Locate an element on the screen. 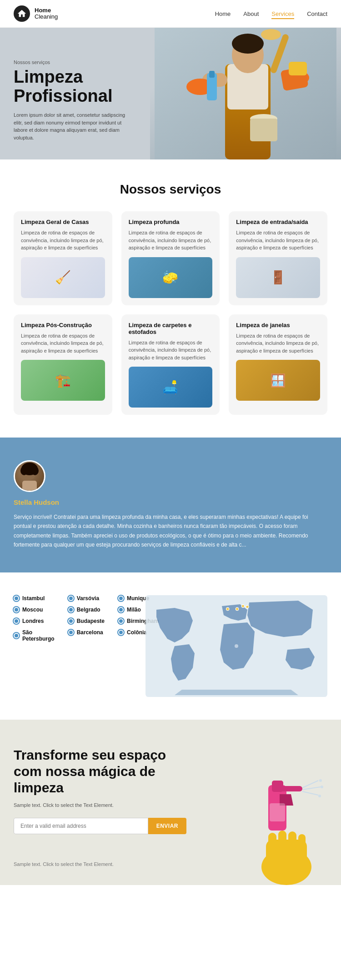 Image resolution: width=341 pixels, height=980 pixels. city-name: Budapeste is located at coordinates (91, 621).